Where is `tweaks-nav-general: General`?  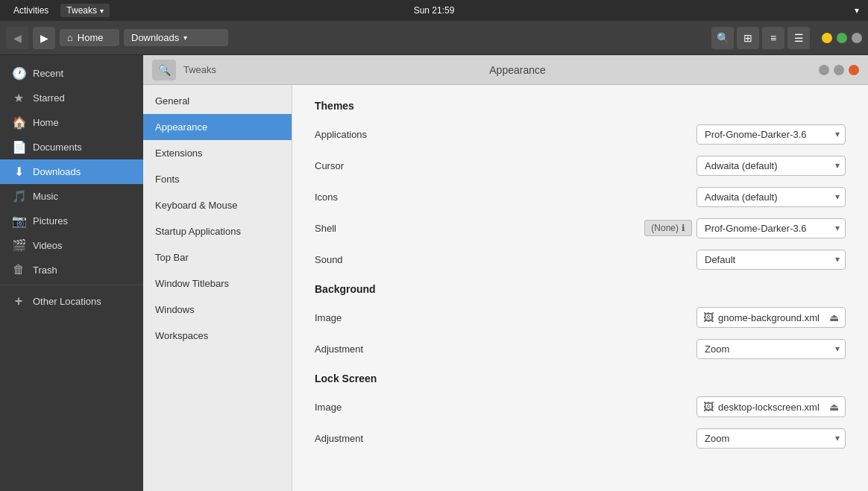 tweaks-nav-general: General is located at coordinates (218, 101).